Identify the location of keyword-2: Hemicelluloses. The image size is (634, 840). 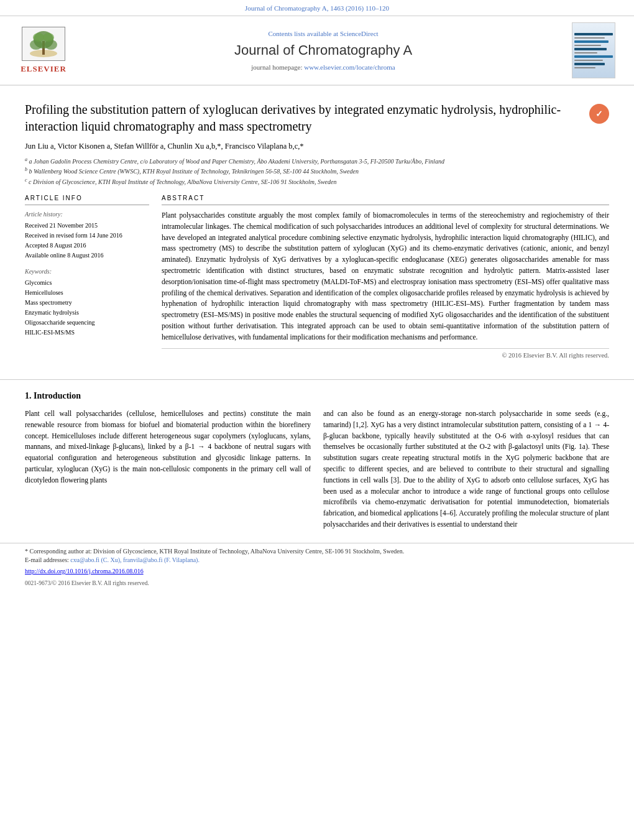
(87, 293).